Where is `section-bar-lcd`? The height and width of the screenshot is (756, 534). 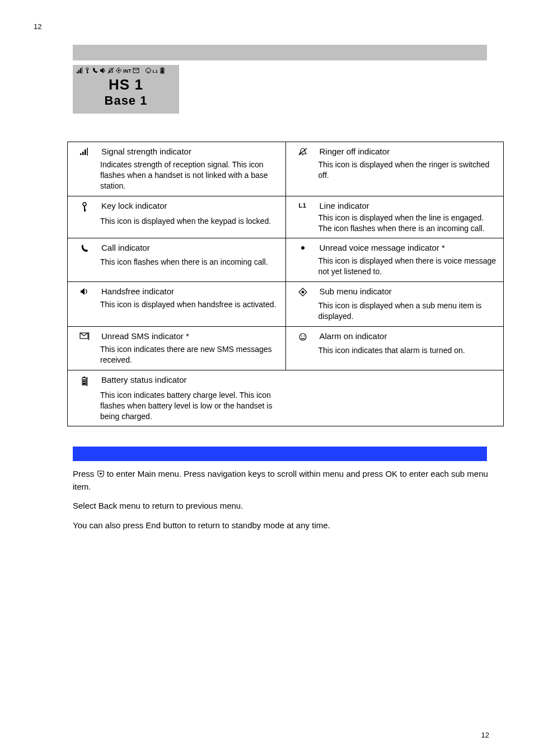 section-bar-lcd is located at coordinates (280, 53).